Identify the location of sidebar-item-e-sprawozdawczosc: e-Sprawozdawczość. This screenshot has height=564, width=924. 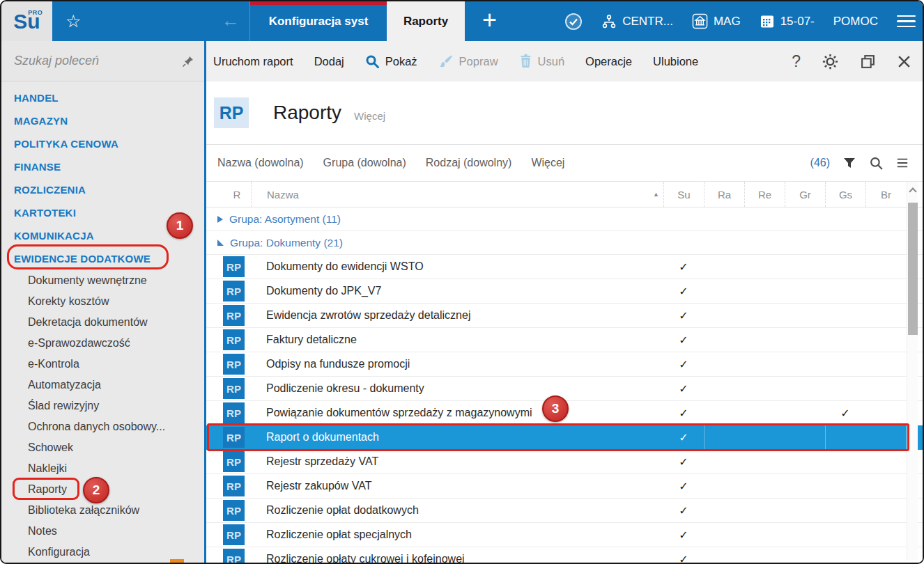
(103, 343).